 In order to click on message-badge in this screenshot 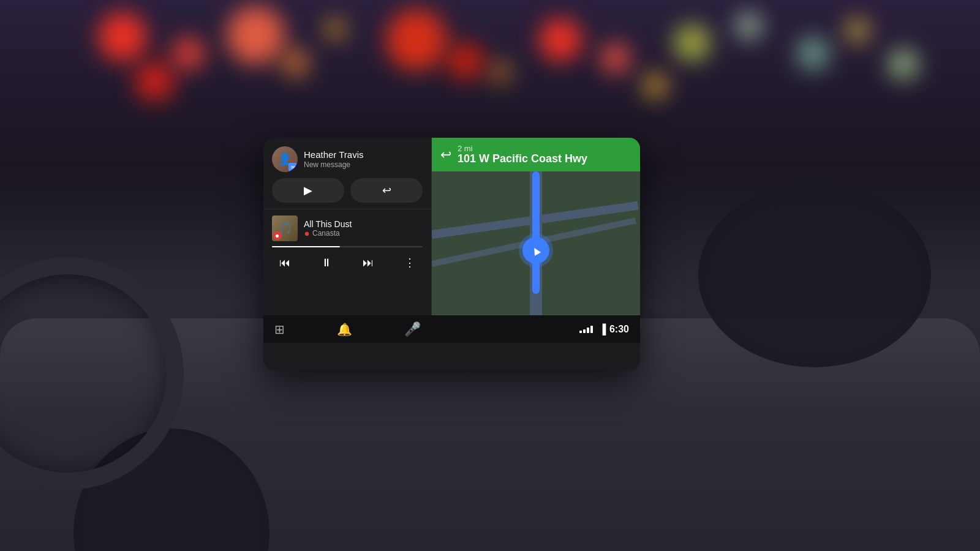, I will do `click(293, 167)`.